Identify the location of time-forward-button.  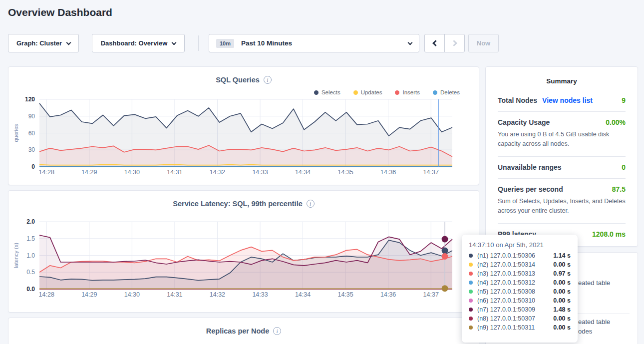
(454, 43).